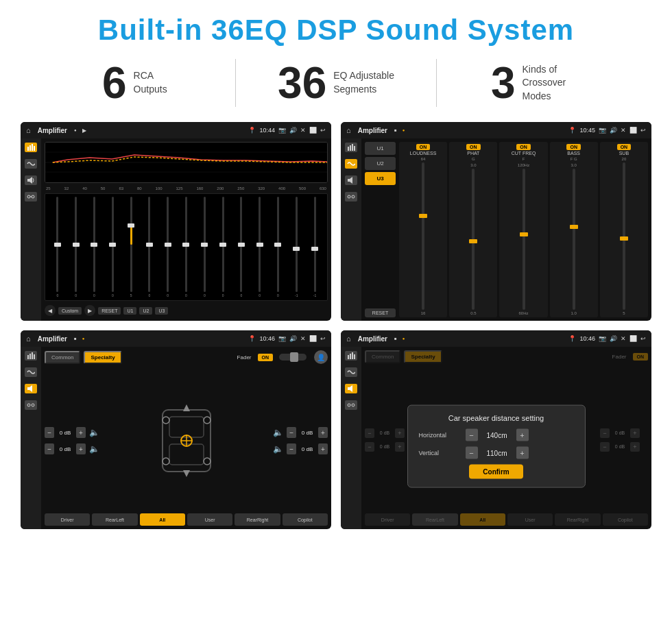  Describe the element at coordinates (31, 405) in the screenshot. I see `fader-sidebar-cross-icon` at that location.